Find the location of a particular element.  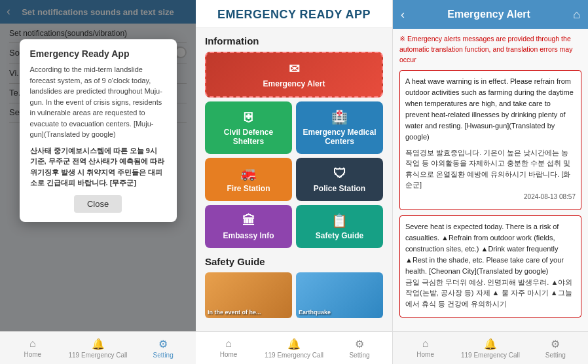

bell-icon: 🔔 is located at coordinates (98, 344).